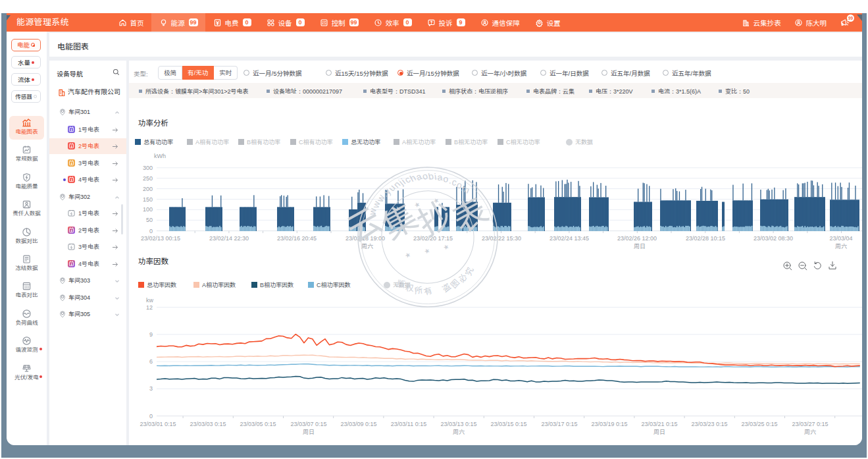  What do you see at coordinates (409, 424) in the screenshot?
I see `svg-text: 23/03/11 0:15` at bounding box center [409, 424].